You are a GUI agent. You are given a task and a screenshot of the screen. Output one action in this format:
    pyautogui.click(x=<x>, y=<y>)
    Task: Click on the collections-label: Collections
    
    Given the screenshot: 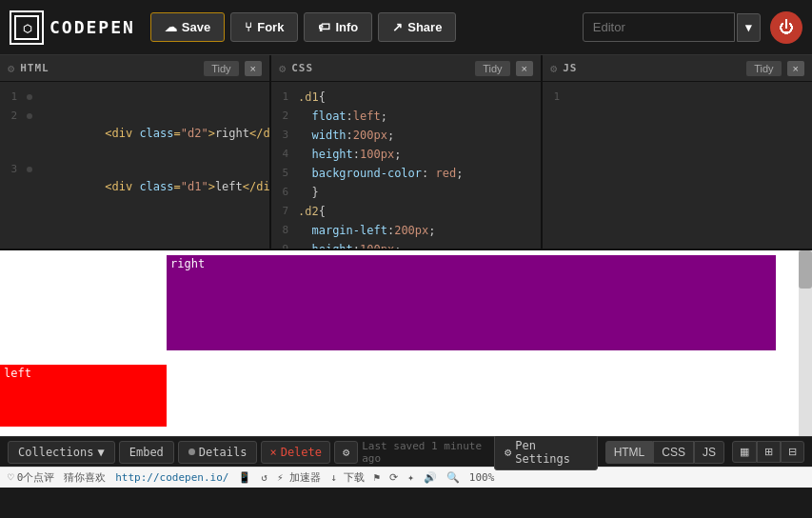 What is the action you would take?
    pyautogui.click(x=55, y=452)
    